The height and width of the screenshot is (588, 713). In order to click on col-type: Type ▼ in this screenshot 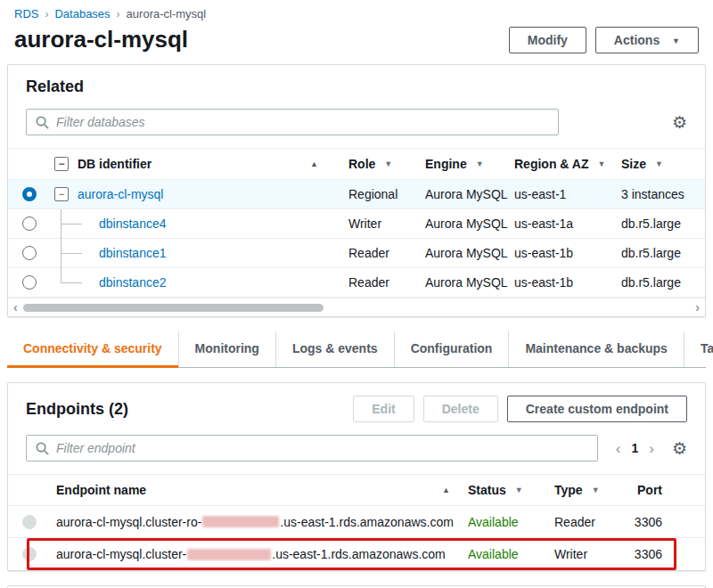, I will do `click(586, 490)`.